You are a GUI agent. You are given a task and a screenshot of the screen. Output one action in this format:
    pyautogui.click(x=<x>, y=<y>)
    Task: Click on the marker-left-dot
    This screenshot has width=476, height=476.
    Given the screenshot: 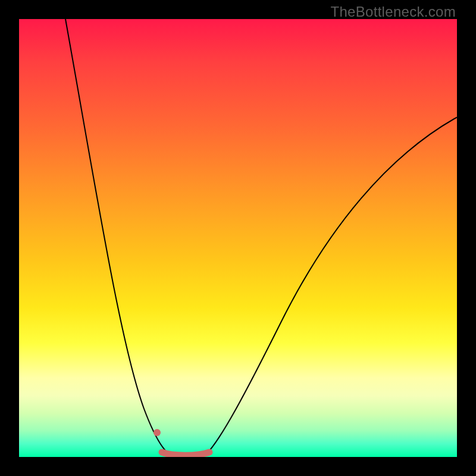 What is the action you would take?
    pyautogui.click(x=157, y=433)
    